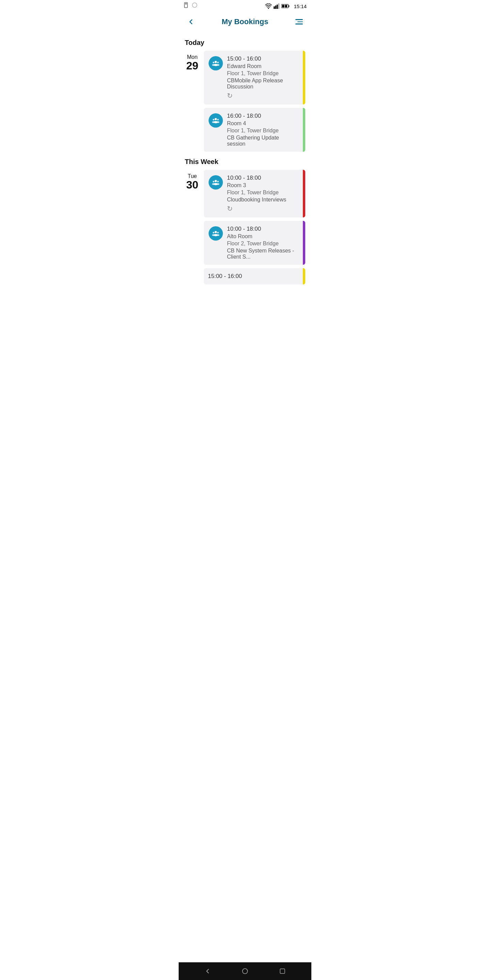 Image resolution: width=490 pixels, height=980 pixels. What do you see at coordinates (269, 6) in the screenshot?
I see `wifi-icon` at bounding box center [269, 6].